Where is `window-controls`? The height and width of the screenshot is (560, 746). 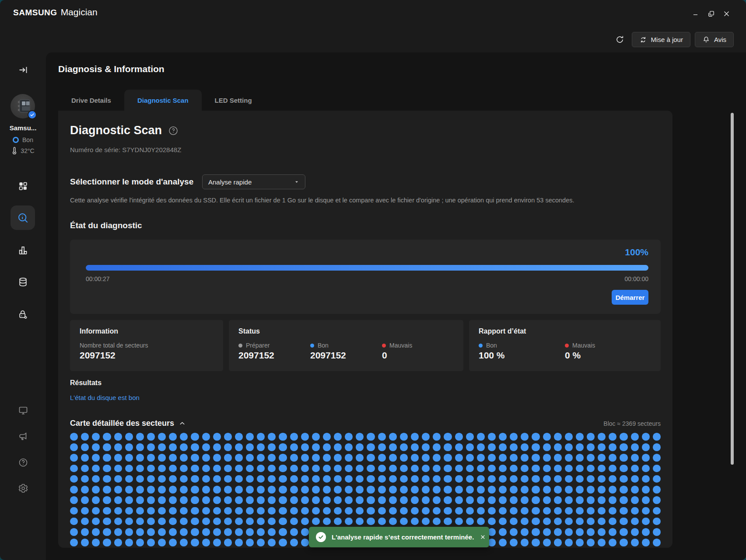
window-controls is located at coordinates (711, 14).